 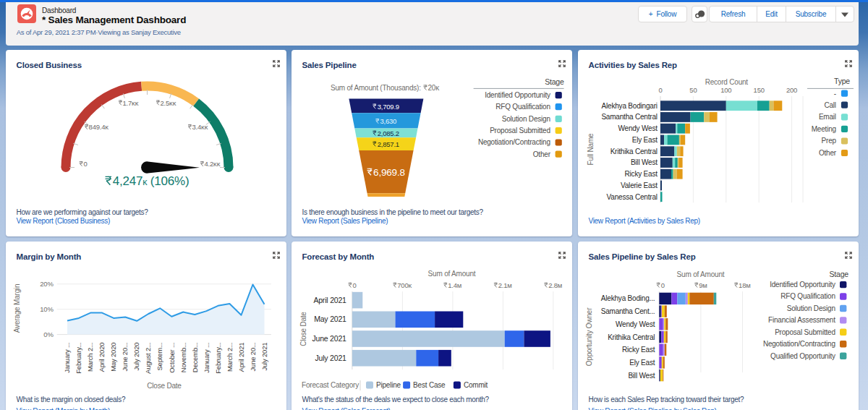 What do you see at coordinates (131, 103) in the screenshot?
I see `svg-text: 1.7κκ` at bounding box center [131, 103].